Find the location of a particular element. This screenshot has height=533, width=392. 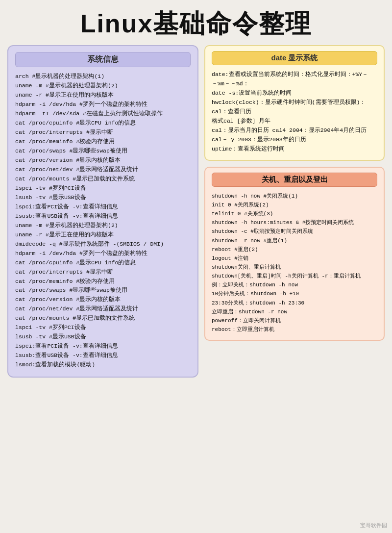

date-content: date:查看或设置当前系统的时间：格式化显示时间：+%Y－－%m－－%d：da… is located at coordinates (294, 112).